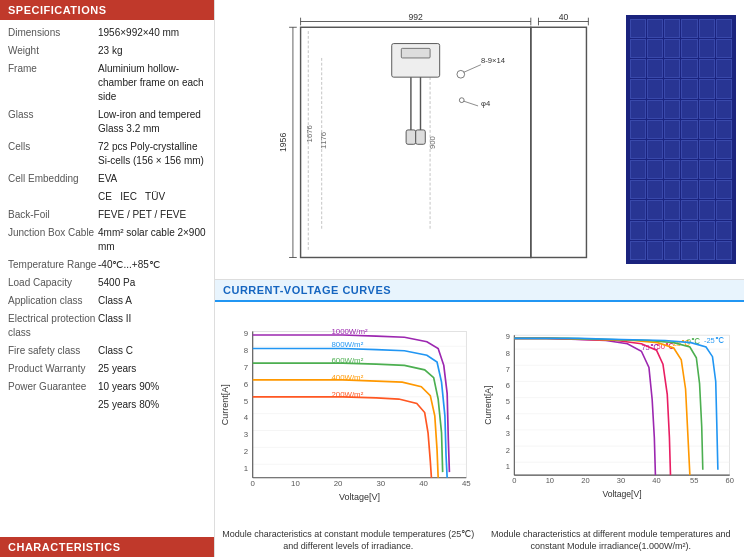 This screenshot has width=744, height=557. What do you see at coordinates (107, 326) in the screenshot?
I see `spec-electrical-class: Electrical protection class Class II` at bounding box center [107, 326].